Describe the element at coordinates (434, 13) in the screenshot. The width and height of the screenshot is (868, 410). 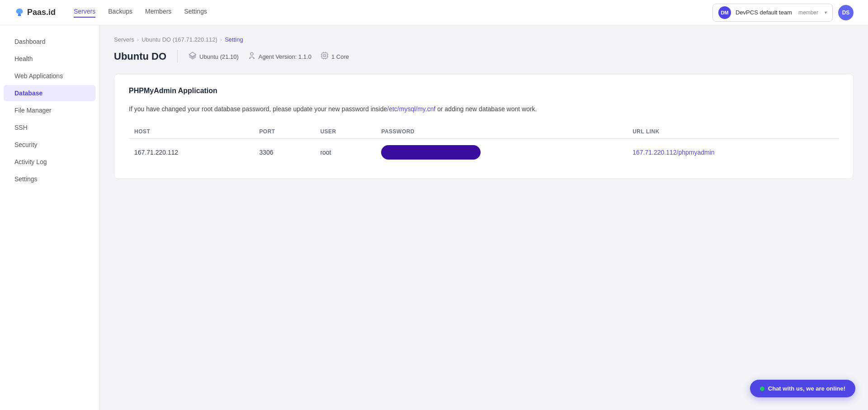
I see `top-navigation: Paas.id Servers Backups Members Settings…` at that location.